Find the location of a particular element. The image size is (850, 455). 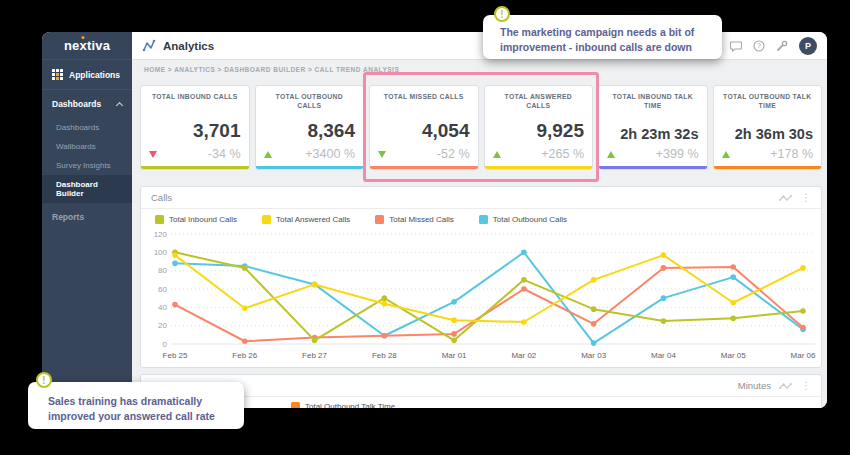

annotation-sales-training: ! Sales training has dramatically improv… is located at coordinates (136, 406).